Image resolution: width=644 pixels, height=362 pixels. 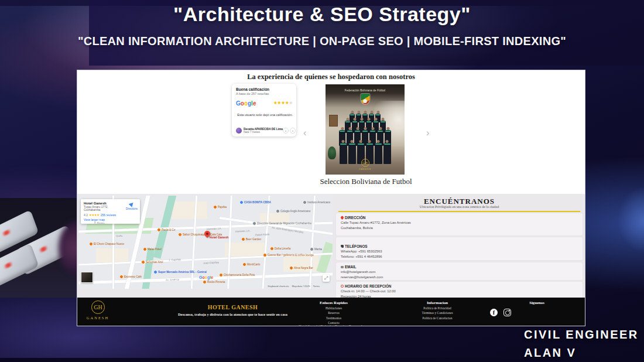 What do you see at coordinates (288, 255) in the screenshot?
I see `map-poi: Cosmo Bar / galletería & coffee lounge` at bounding box center [288, 255].